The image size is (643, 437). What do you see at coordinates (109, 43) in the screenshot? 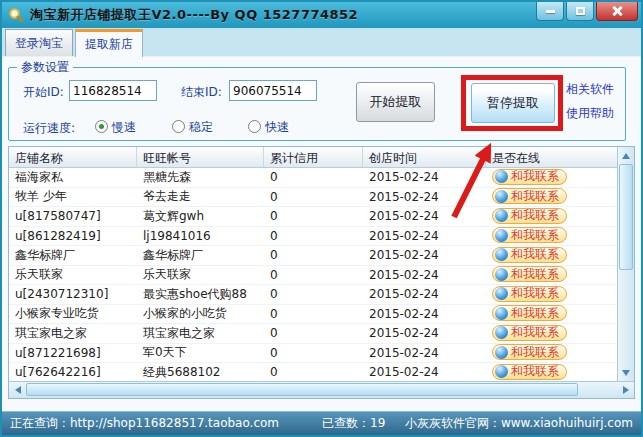
I see `tab-extract-new-shops: 提取新店` at bounding box center [109, 43].